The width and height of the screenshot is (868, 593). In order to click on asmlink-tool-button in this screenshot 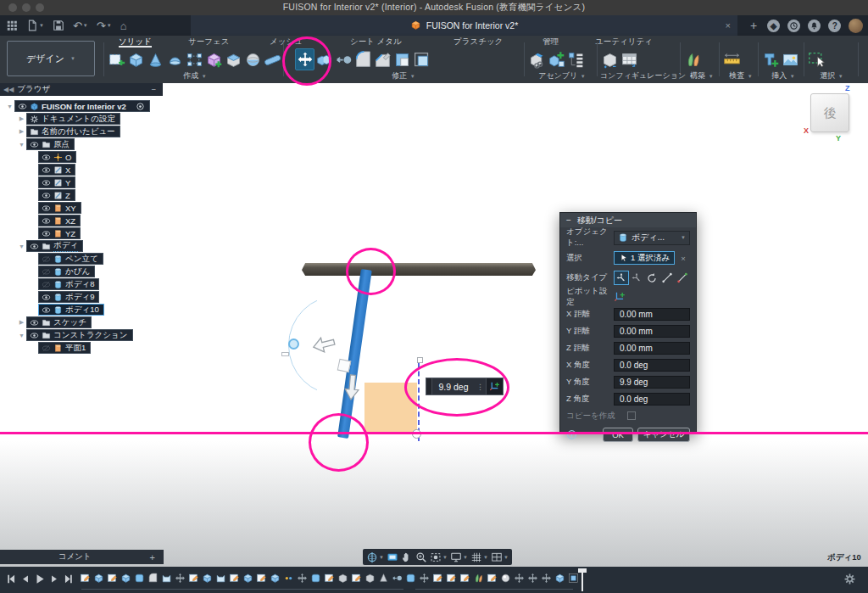, I will do `click(537, 59)`.